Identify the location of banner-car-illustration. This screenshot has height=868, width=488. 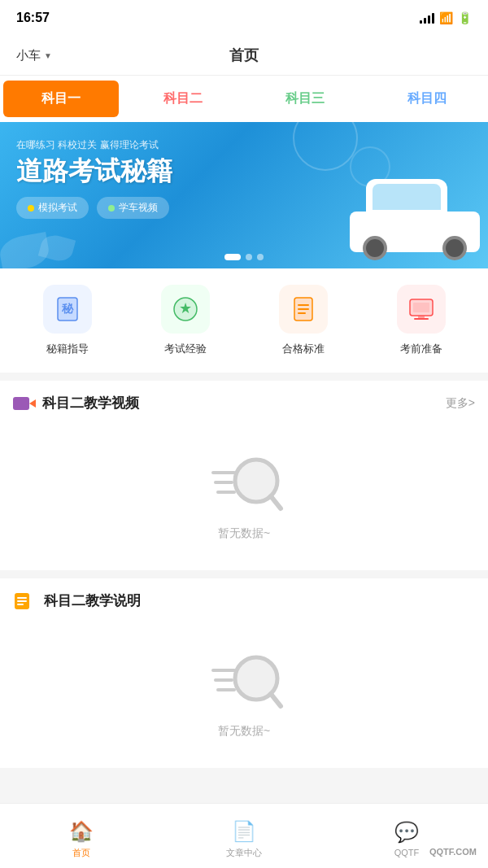
(415, 220).